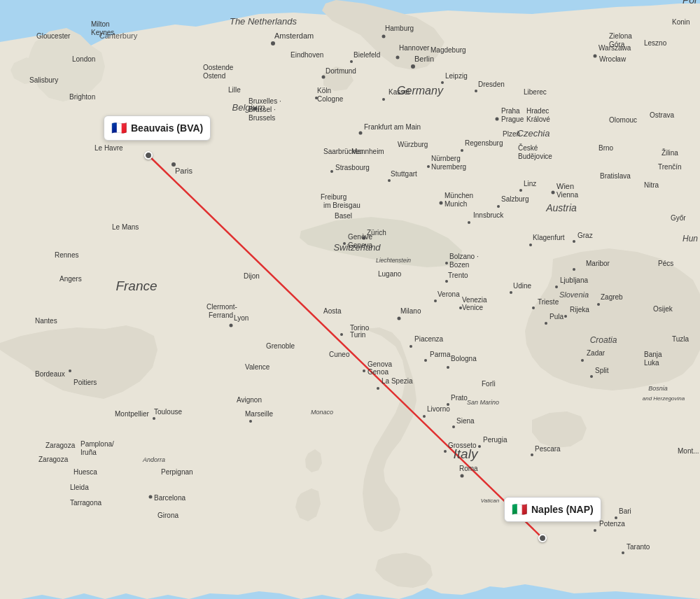  Describe the element at coordinates (88, 452) in the screenshot. I see `svg-text: Iruña` at that location.